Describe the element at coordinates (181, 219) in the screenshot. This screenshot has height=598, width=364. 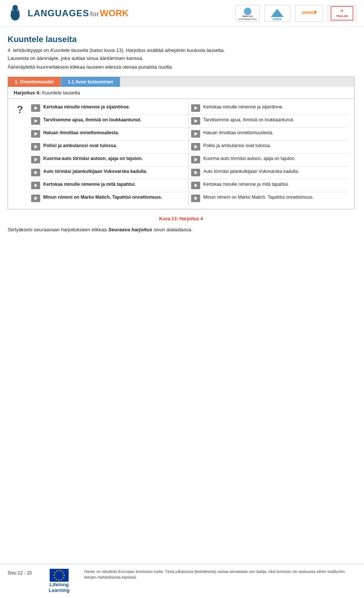
I see `exercise-caption: Kuva 13: Harjoitus 4` at that location.